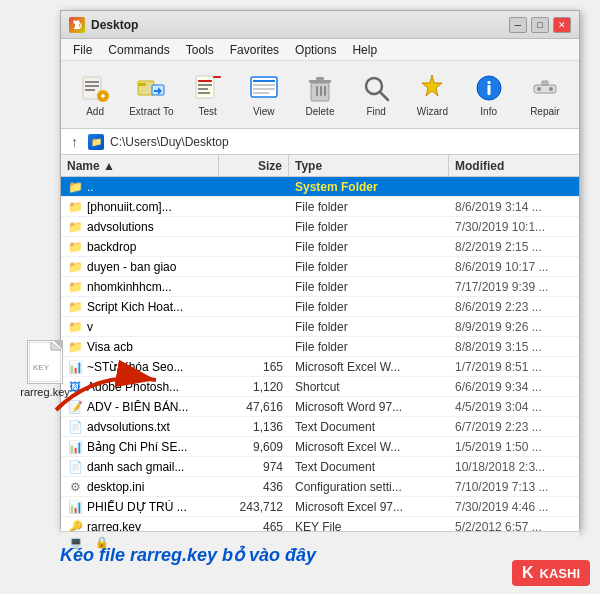 The width and height of the screenshot is (600, 594). What do you see at coordinates (170, 142) in the screenshot?
I see `address-path: C:\Users\Duy\Desktop` at bounding box center [170, 142].